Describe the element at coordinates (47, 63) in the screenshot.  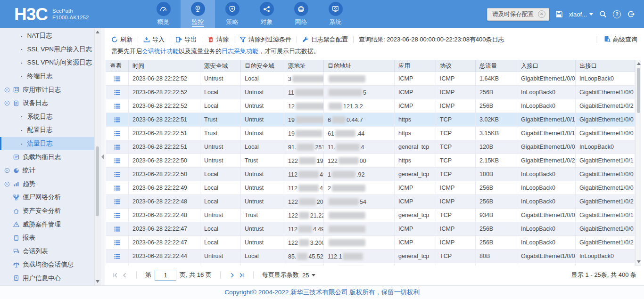
I see `sidebar-item-sslvpn-res: SSL VPN访问资源日志` at that location.